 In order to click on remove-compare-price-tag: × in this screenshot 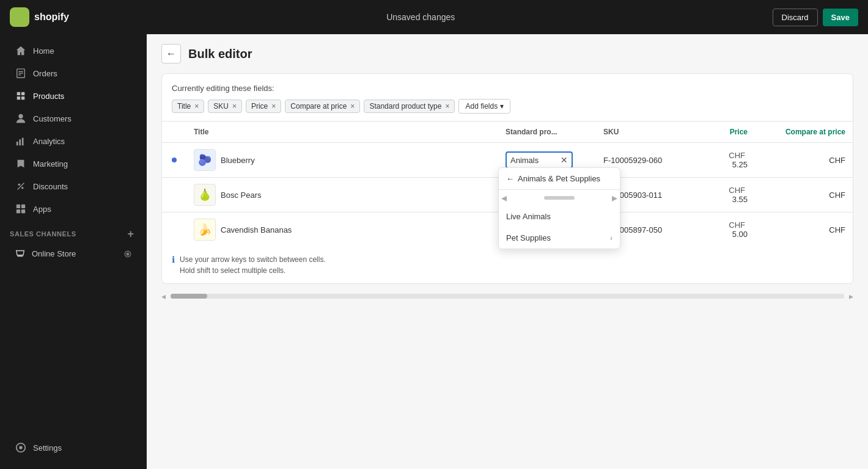, I will do `click(352, 106)`.